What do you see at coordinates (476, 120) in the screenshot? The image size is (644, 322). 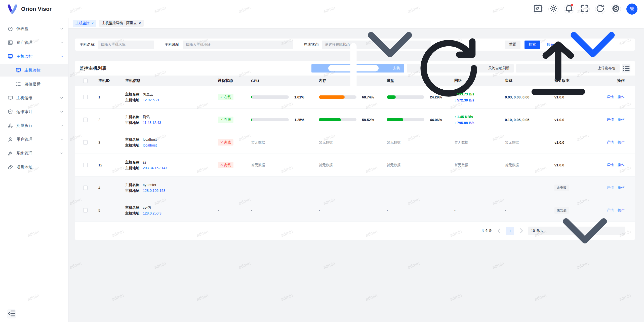 I see `network-cell: ↑ 1.45 KB/s↓ 795.88 B/s` at bounding box center [476, 120].